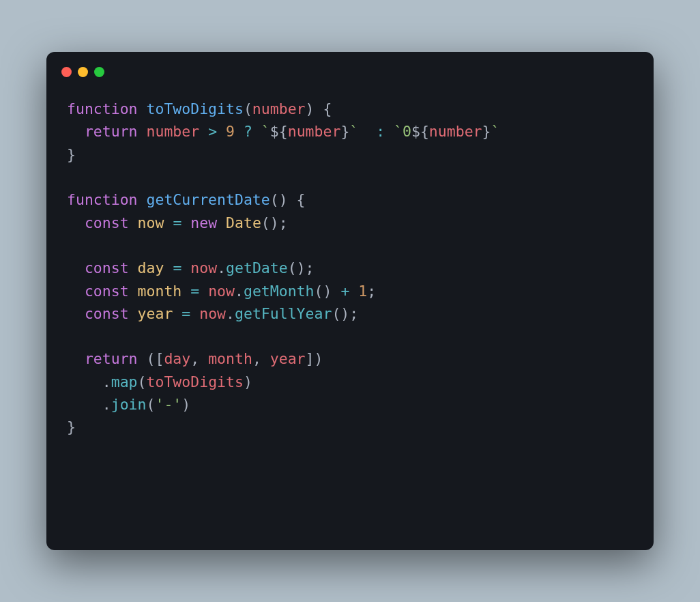 The height and width of the screenshot is (602, 700). I want to click on code-token: +, so click(345, 291).